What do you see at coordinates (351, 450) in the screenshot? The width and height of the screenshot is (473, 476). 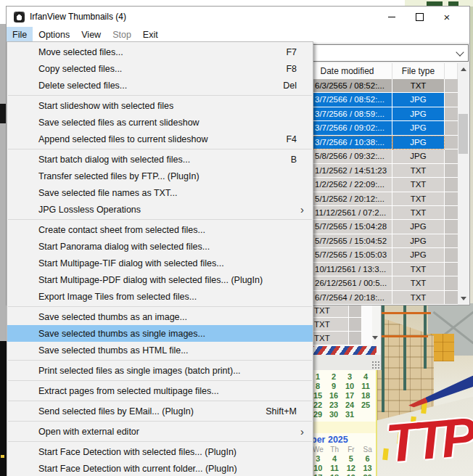 I see `calendar-dayname: Fr` at bounding box center [351, 450].